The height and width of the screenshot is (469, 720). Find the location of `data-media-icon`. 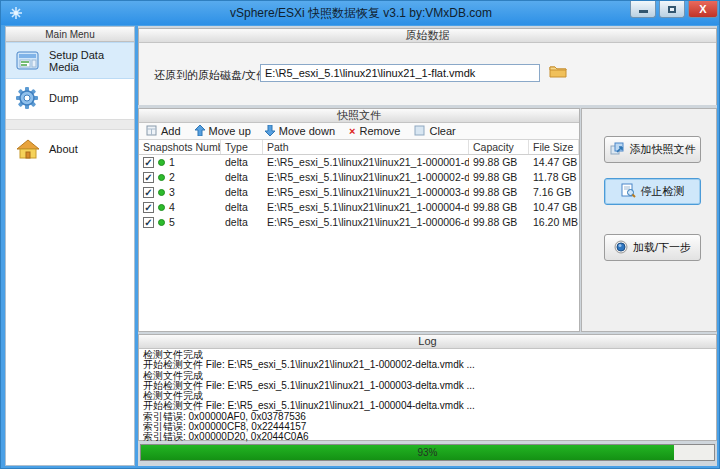

data-media-icon is located at coordinates (28, 61).